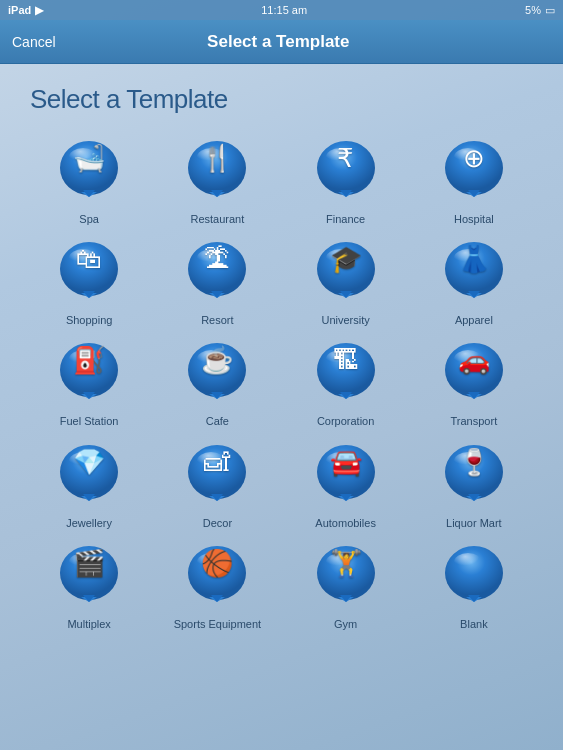 The width and height of the screenshot is (563, 750). I want to click on template-item-decor: 🛋Decor, so click(217, 484).